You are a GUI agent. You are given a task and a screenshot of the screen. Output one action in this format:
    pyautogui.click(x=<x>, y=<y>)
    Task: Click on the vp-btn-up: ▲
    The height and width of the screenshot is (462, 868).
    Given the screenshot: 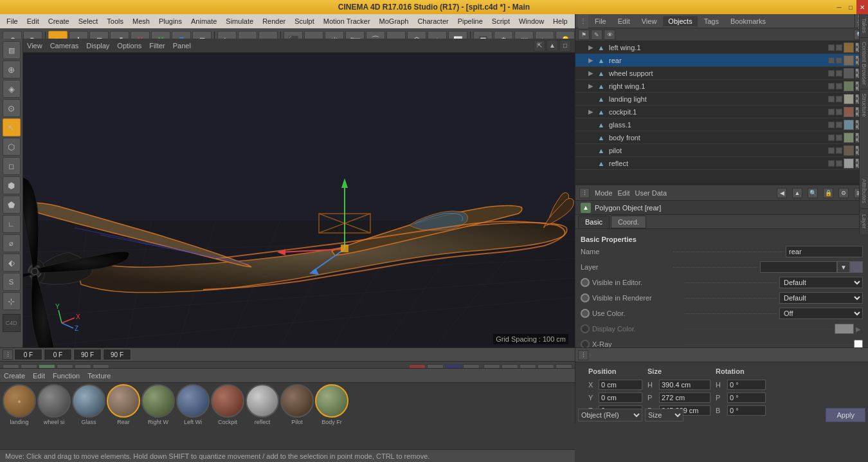 What is the action you would take?
    pyautogui.click(x=552, y=46)
    